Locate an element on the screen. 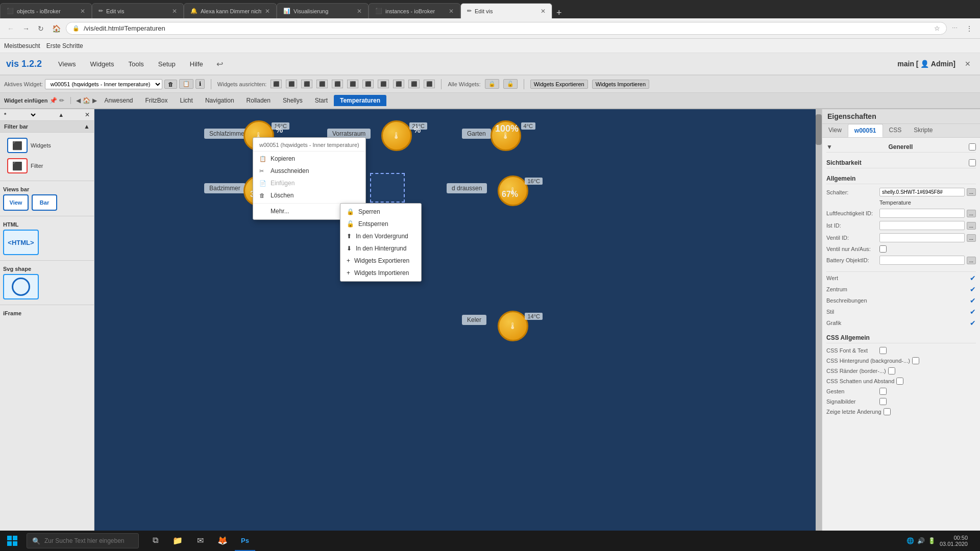 The height and width of the screenshot is (551, 980). widgets-importieren-button: Widgets Importieren is located at coordinates (621, 84).